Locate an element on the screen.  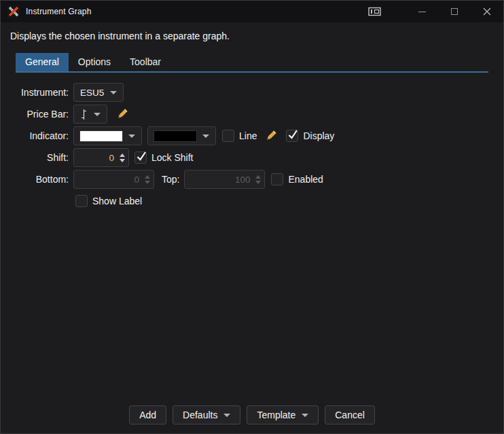
template-button-label: Template is located at coordinates (276, 415).